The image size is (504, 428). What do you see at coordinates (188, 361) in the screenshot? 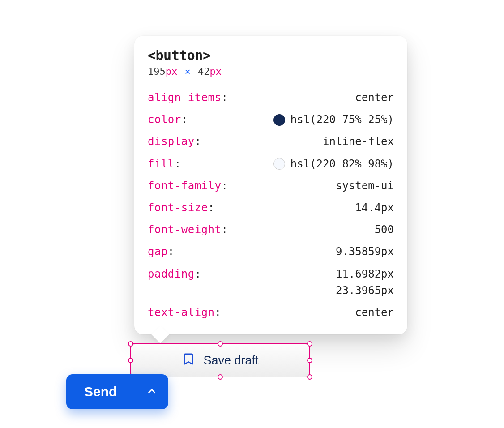
I see `bookmark-icon` at bounding box center [188, 361].